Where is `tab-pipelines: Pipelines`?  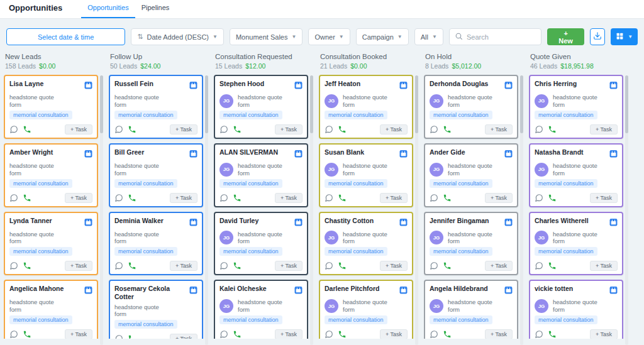 tab-pipelines: Pipelines is located at coordinates (156, 11).